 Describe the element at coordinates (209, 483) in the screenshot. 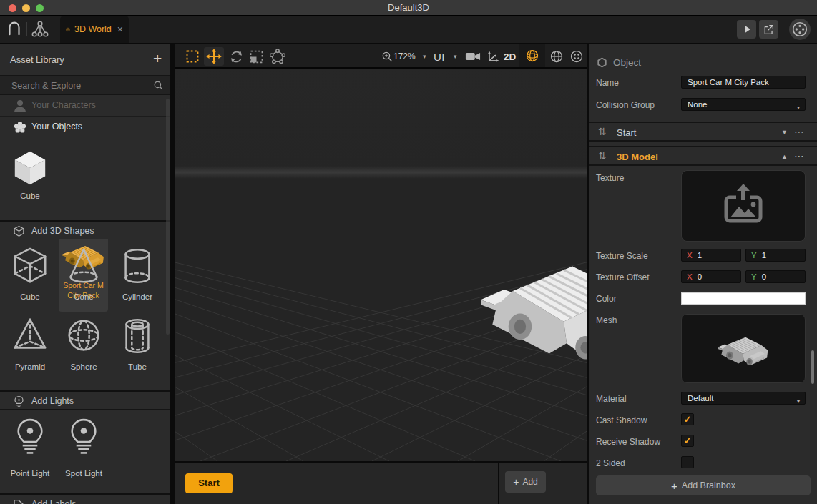

I see `start-scene-button: Start` at that location.